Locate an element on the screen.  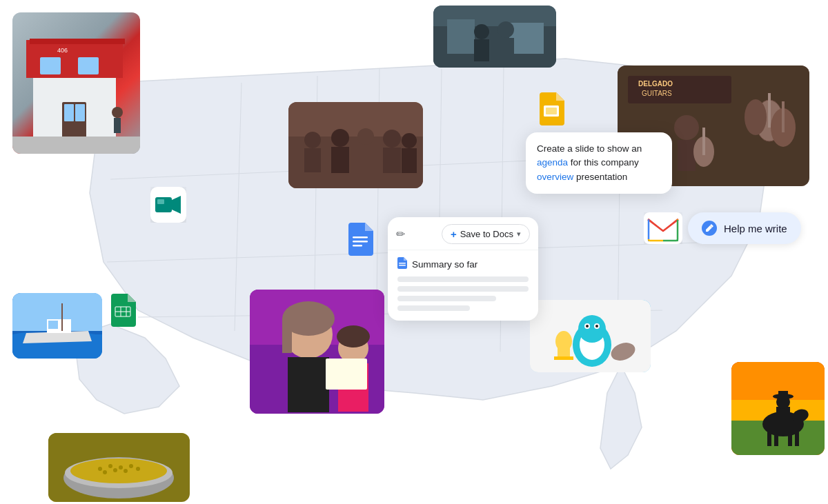
help-me-write-label: Help me write is located at coordinates (756, 229).